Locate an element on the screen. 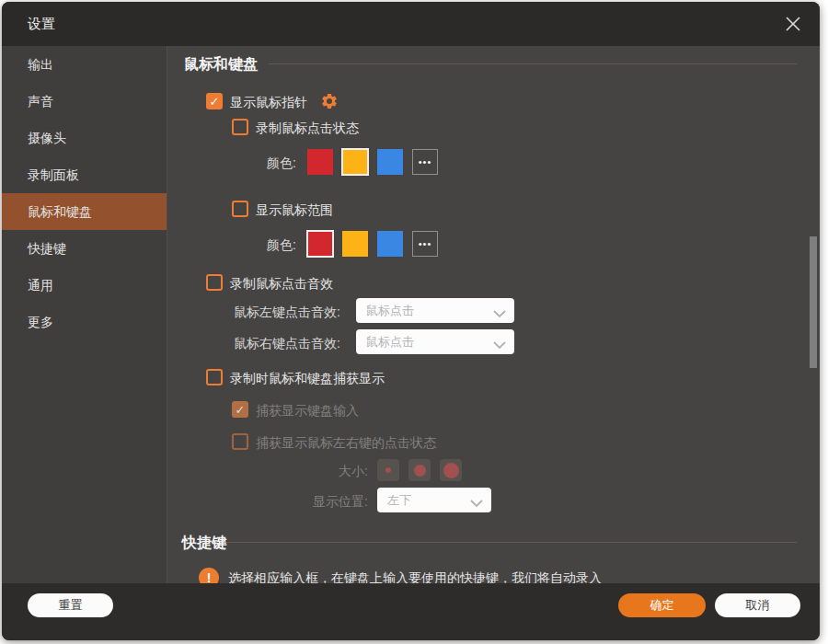 Image resolution: width=828 pixels, height=644 pixels. capture-display-checkbox is located at coordinates (214, 377).